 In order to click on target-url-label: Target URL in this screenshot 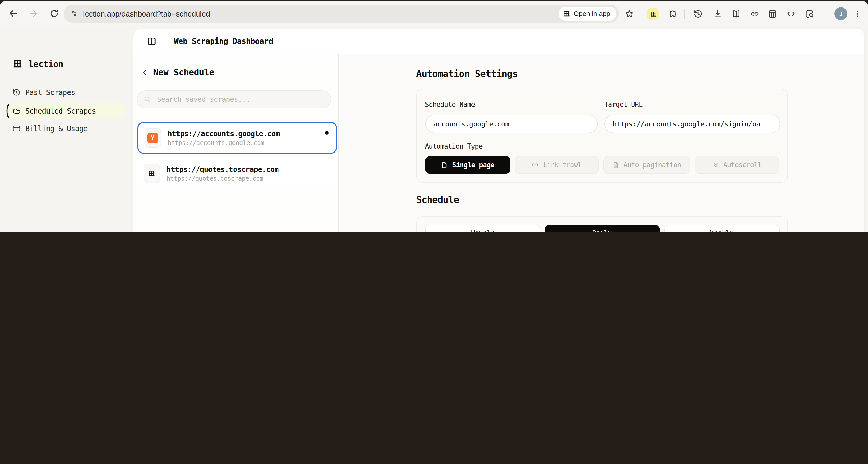, I will do `click(623, 104)`.